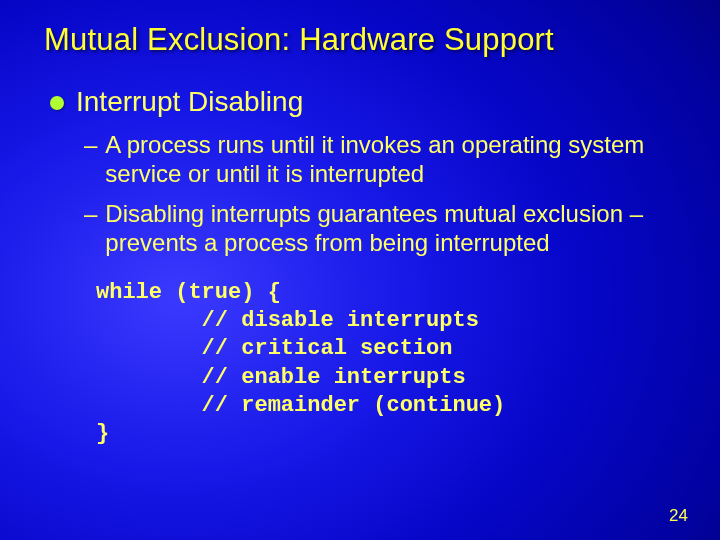 Image resolution: width=720 pixels, height=540 pixels. What do you see at coordinates (378, 160) in the screenshot?
I see `bullet-level2: – A process runs until it invokes an ope…` at bounding box center [378, 160].